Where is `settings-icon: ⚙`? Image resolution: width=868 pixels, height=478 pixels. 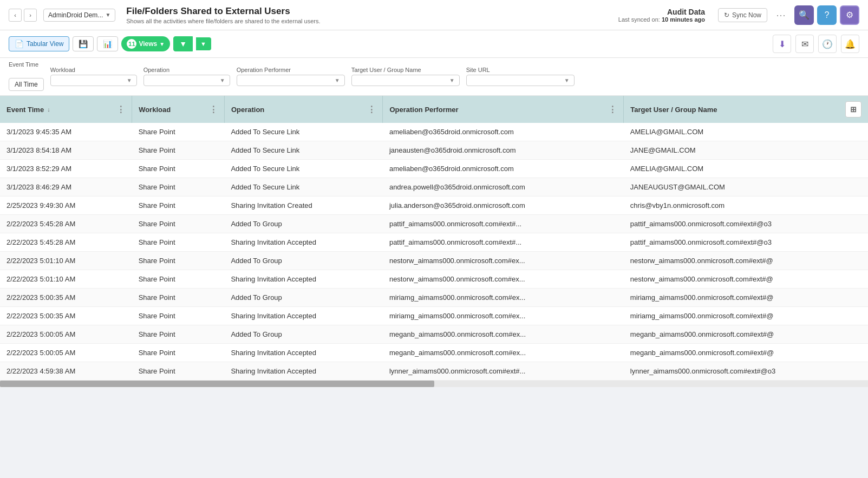 settings-icon: ⚙ is located at coordinates (850, 15).